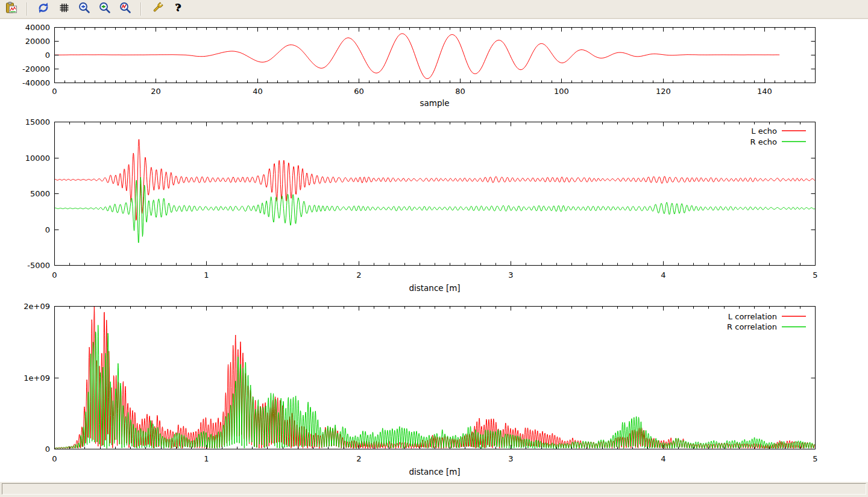  I want to click on x-tick-label: 120, so click(663, 92).